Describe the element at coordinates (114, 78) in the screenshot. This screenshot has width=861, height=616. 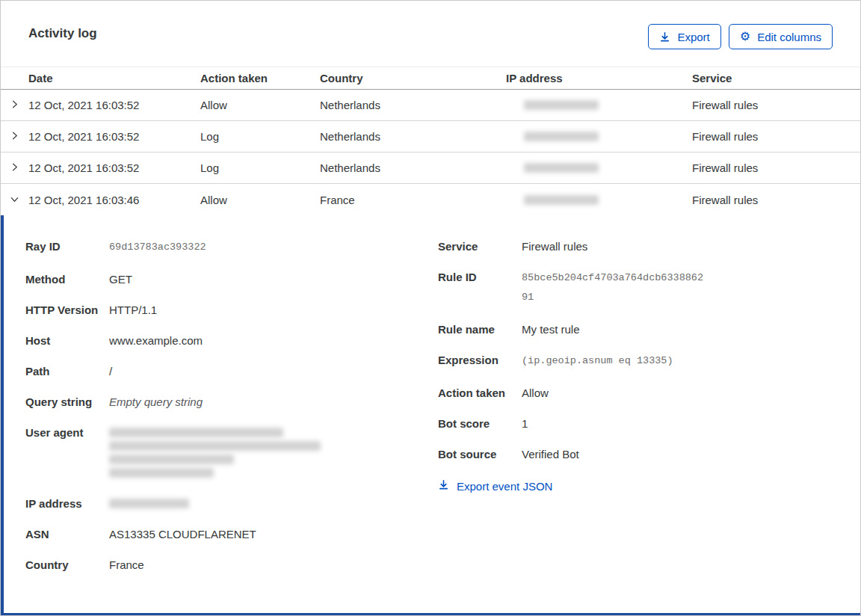
I see `column-header-date: Date` at that location.